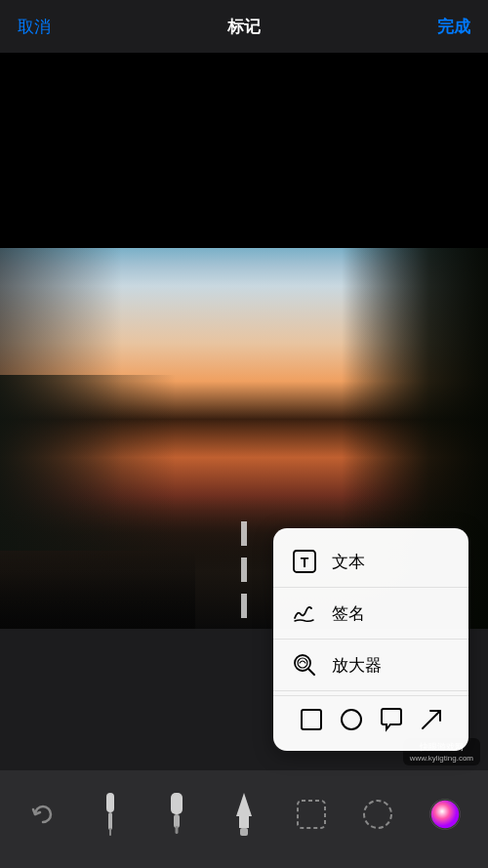 This screenshot has width=488, height=868. What do you see at coordinates (88, 463) in the screenshot?
I see `buildings-silhouette` at bounding box center [88, 463].